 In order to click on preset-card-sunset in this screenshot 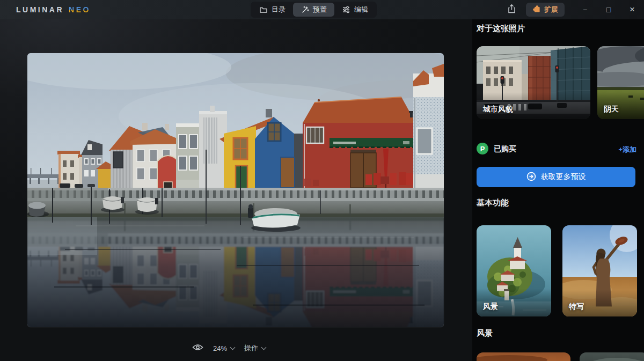, I will do `click(524, 357)`.